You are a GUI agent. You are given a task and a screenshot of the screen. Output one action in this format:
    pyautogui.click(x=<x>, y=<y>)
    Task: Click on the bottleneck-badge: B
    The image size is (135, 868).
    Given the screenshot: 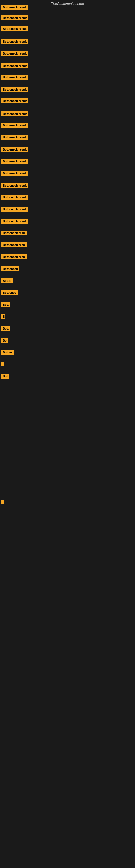 What is the action you would take?
    pyautogui.click(x=3, y=317)
    